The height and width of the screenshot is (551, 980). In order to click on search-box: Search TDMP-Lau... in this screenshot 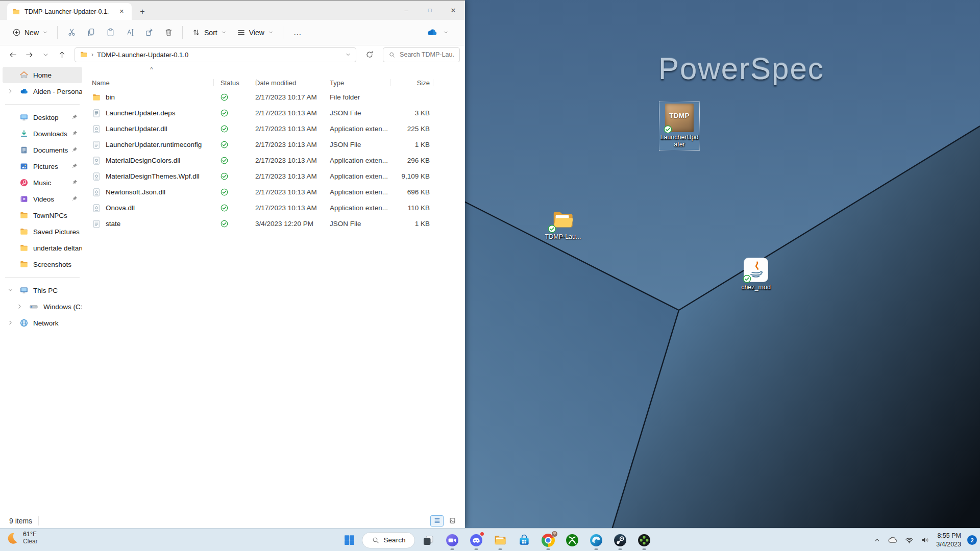, I will do `click(422, 55)`.